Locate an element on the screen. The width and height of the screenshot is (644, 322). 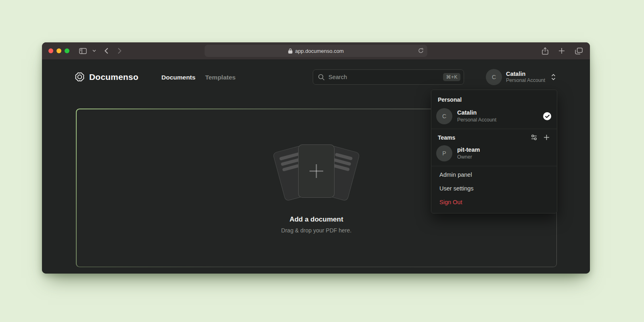
lock-icon is located at coordinates (291, 51).